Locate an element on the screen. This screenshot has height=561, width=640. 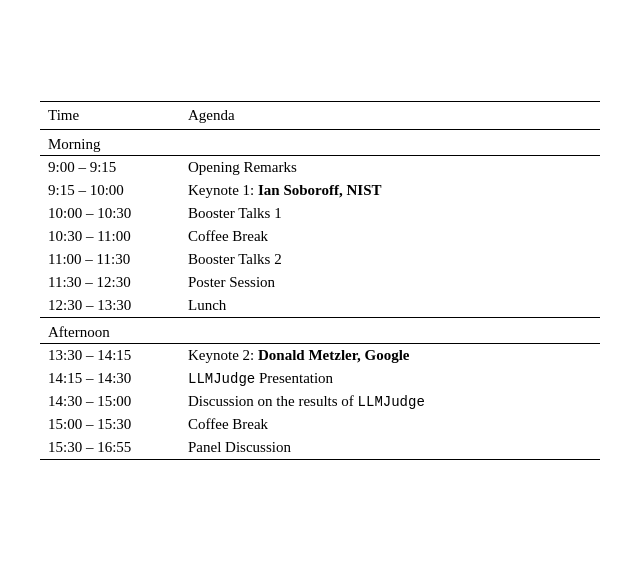
time-cell: 14:30 – 15:00 is located at coordinates (110, 402).